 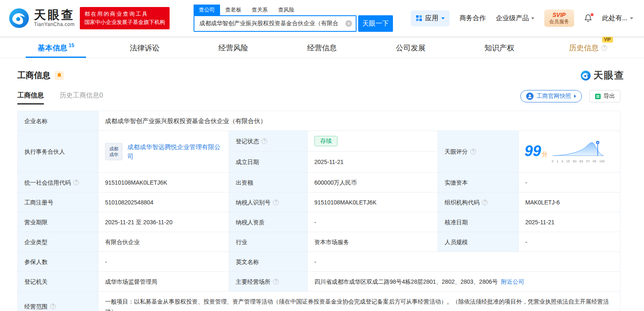 I want to click on top-header: 天眼查 TianYanCha.com 都在用的商业查询工具 国家中小企业发展子基…, so click(x=322, y=18).